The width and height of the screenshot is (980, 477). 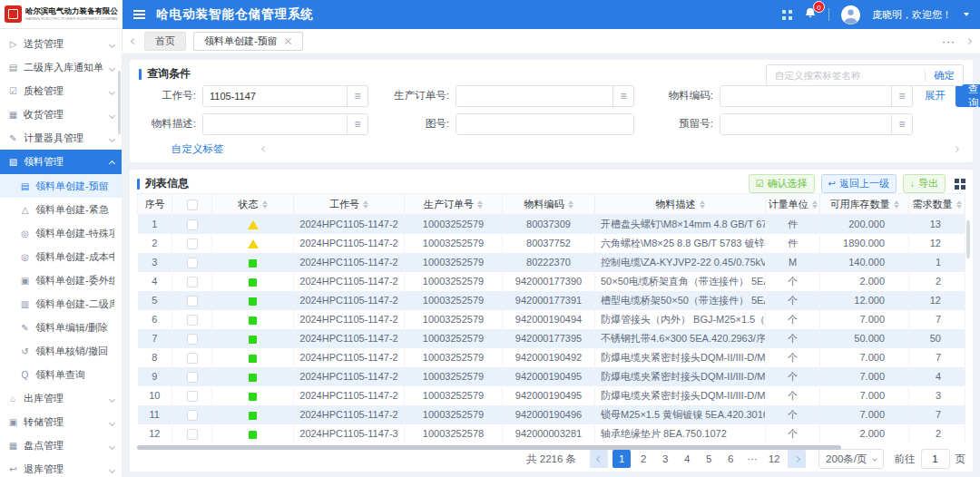 What do you see at coordinates (61, 209) in the screenshot?
I see `sidebar-submenu-item: △ 领料单创建-紧急` at bounding box center [61, 209].